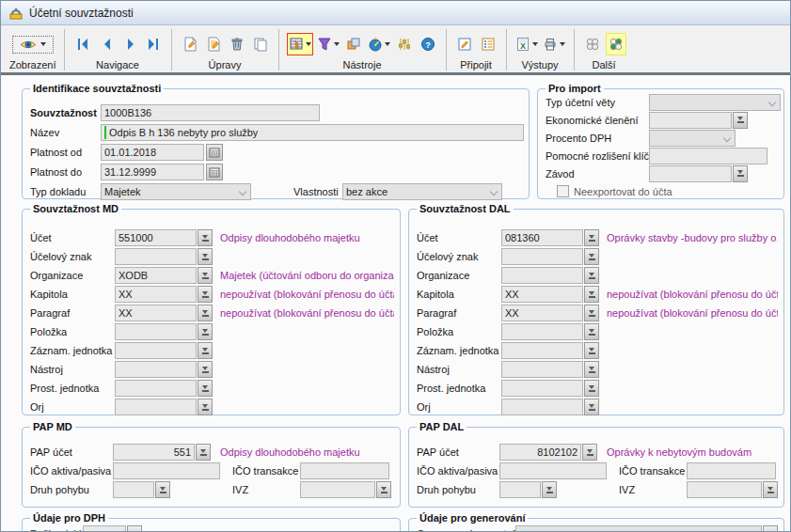 The image size is (791, 532). I want to click on md-polozka-field, so click(156, 332).